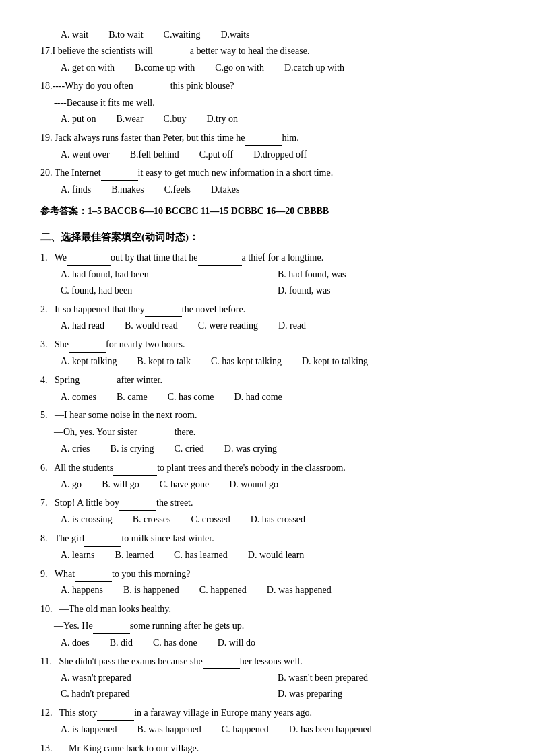 This screenshot has width=535, height=756. Describe the element at coordinates (251, 449) in the screenshot. I see `p2-q5-optD: D. was crying` at that location.